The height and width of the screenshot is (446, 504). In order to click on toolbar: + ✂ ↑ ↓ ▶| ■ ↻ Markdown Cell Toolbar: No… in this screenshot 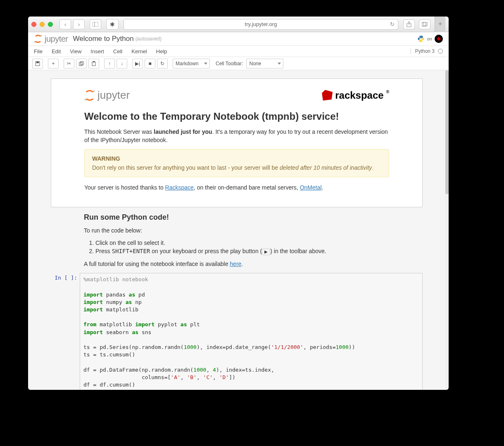, I will do `click(238, 64)`.